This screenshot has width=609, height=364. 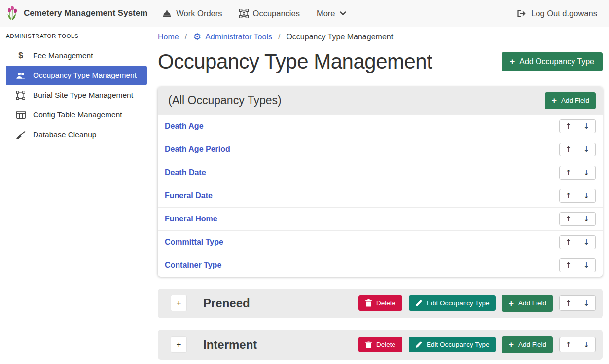 I want to click on nav-item-label: More, so click(x=326, y=14).